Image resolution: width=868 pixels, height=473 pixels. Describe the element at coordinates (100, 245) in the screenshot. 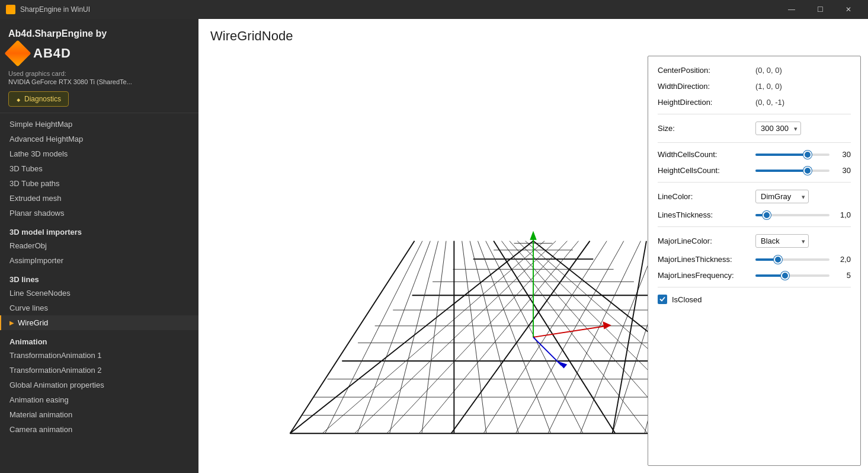

I see `sidebar-item-readerobj: ReaderObj` at that location.